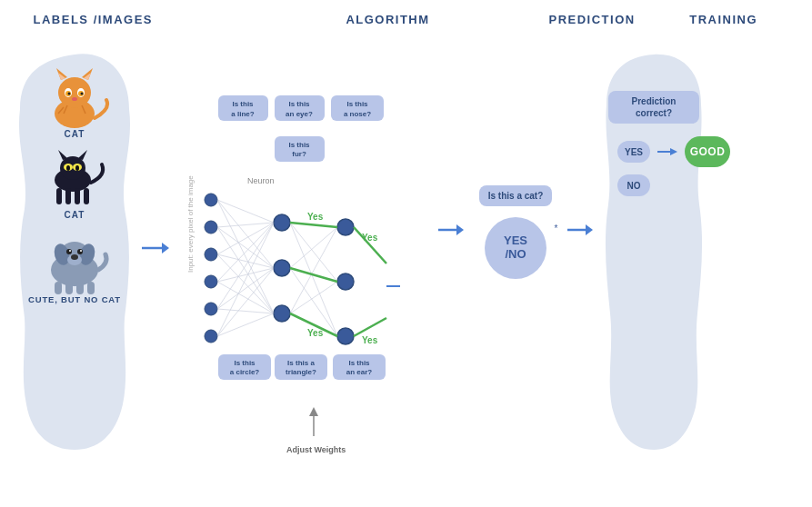  I want to click on algorithm-header: ALGORITHM, so click(387, 19).